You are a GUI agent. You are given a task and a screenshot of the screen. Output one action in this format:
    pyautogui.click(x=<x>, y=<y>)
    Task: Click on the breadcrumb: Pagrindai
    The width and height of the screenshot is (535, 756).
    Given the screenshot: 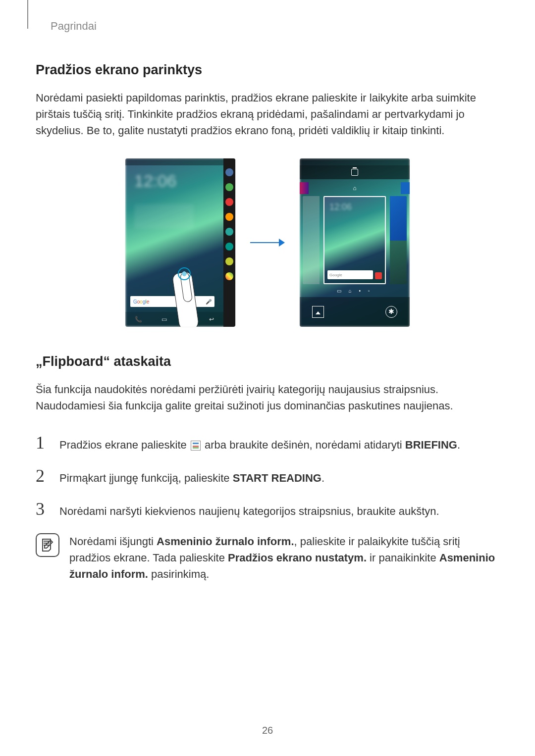 What is the action you would take?
    pyautogui.click(x=275, y=26)
    